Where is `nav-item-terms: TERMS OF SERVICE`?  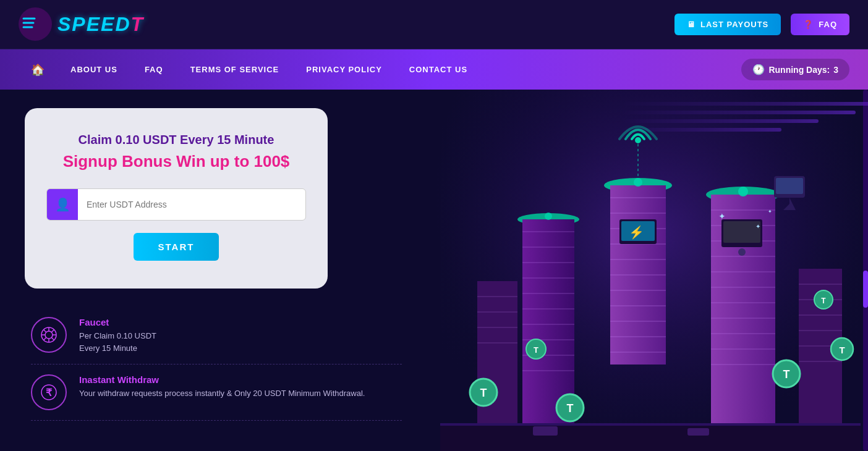 nav-item-terms: TERMS OF SERVICE is located at coordinates (235, 69).